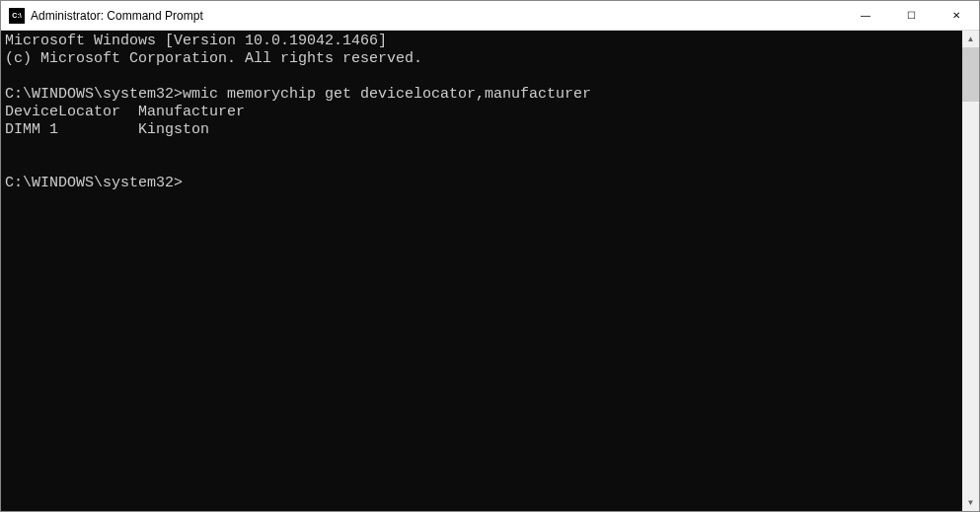 The width and height of the screenshot is (980, 512). What do you see at coordinates (107, 130) in the screenshot?
I see `terminal-line: DIMM 1 Kingston` at bounding box center [107, 130].